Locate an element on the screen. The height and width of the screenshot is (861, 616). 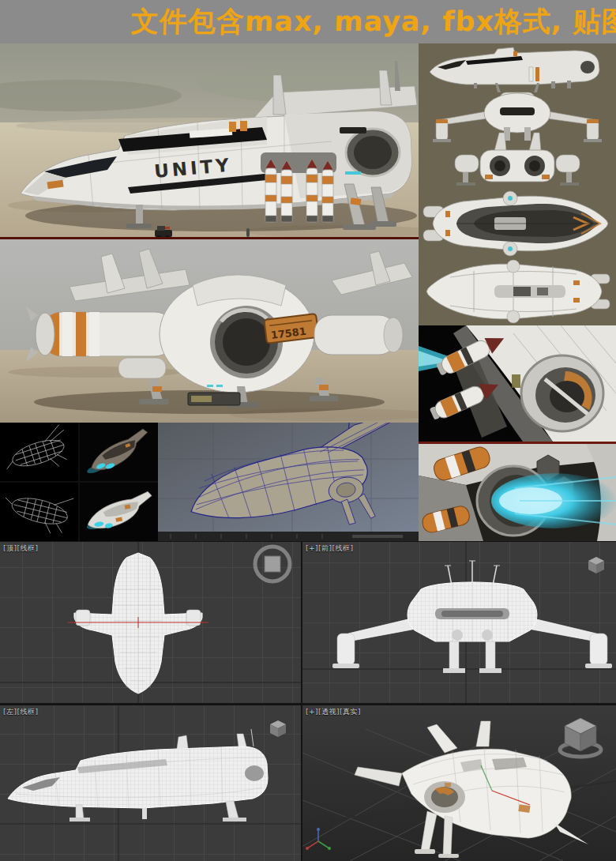
viewport-label-perspective: [+][透视][真实] is located at coordinates (333, 712).